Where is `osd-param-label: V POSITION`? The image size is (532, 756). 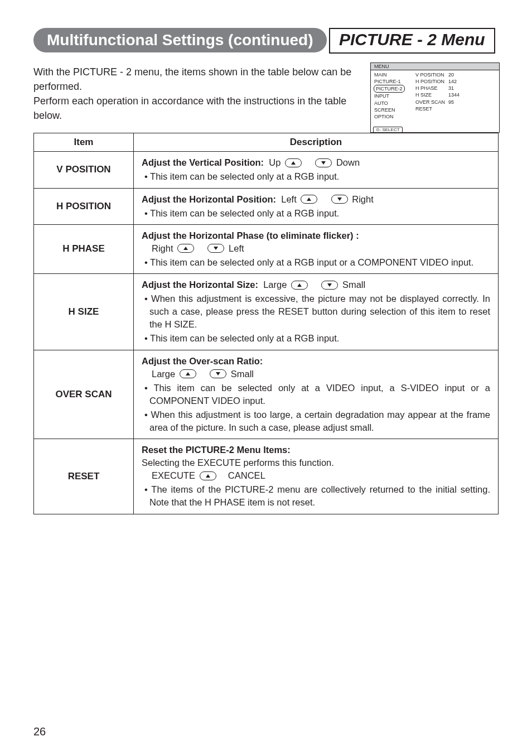 osd-param-label: V POSITION is located at coordinates (432, 75).